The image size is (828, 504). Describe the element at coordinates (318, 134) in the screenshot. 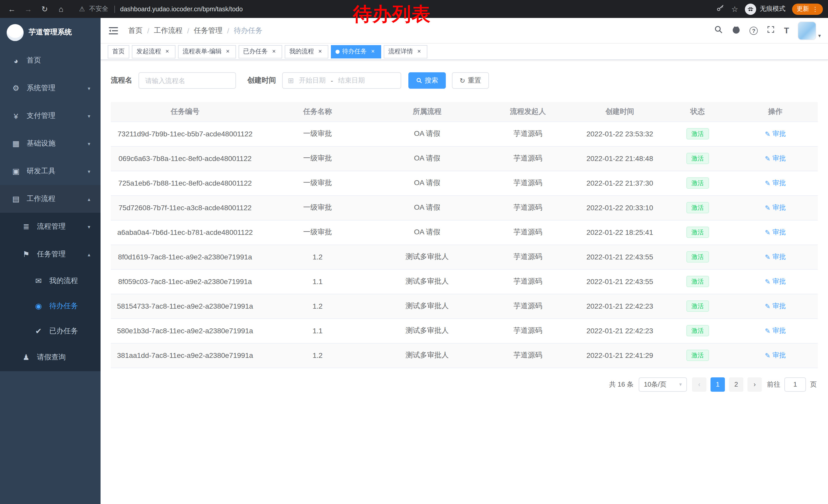

I see `task-name-cell: 一级审批` at that location.